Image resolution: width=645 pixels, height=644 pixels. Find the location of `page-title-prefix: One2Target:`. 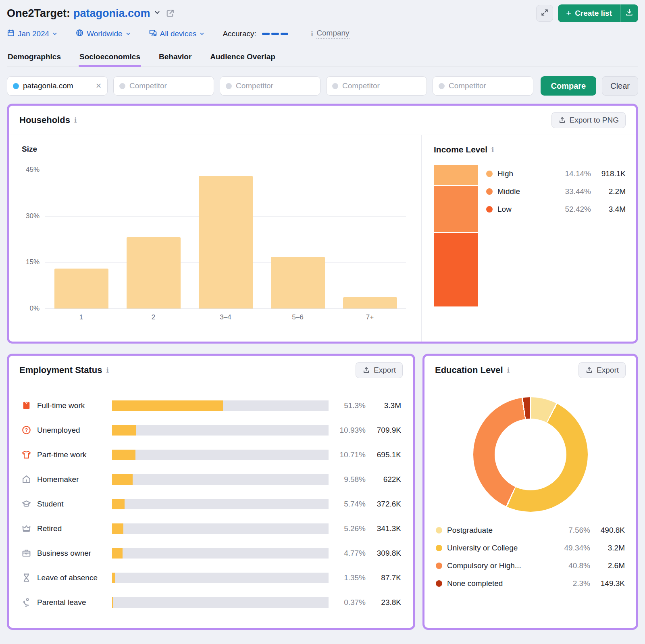

page-title-prefix: One2Target: is located at coordinates (39, 13).